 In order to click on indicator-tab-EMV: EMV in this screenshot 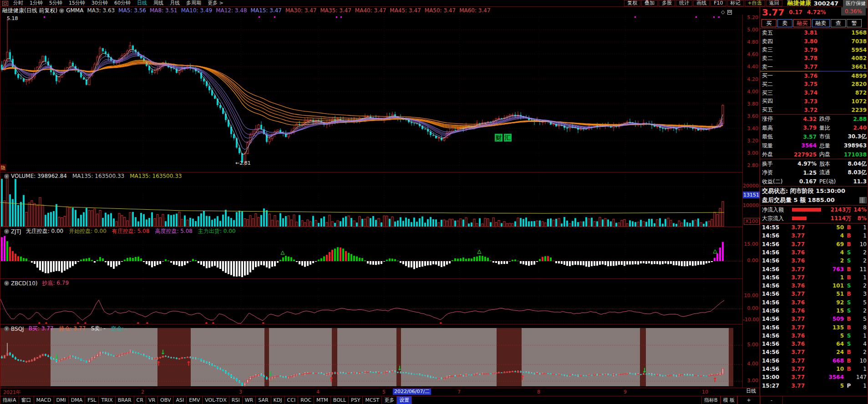, I will do `click(195, 400)`.